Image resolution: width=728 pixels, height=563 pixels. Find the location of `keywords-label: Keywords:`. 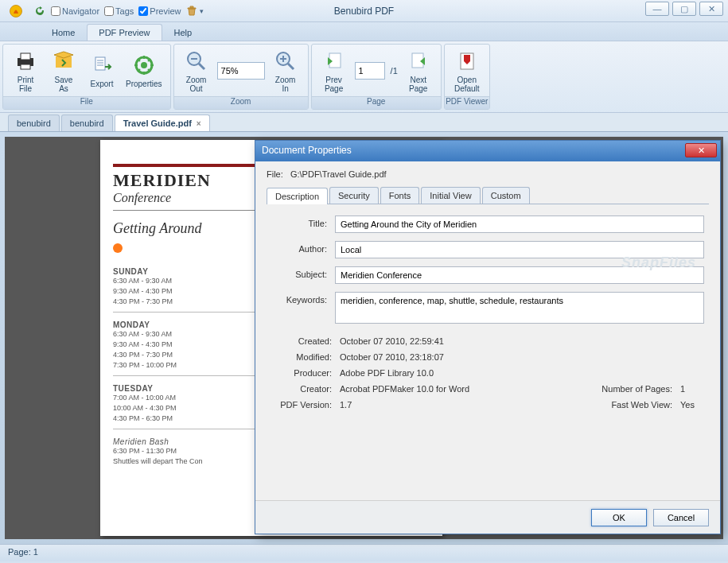

keywords-label: Keywords: is located at coordinates (303, 298).